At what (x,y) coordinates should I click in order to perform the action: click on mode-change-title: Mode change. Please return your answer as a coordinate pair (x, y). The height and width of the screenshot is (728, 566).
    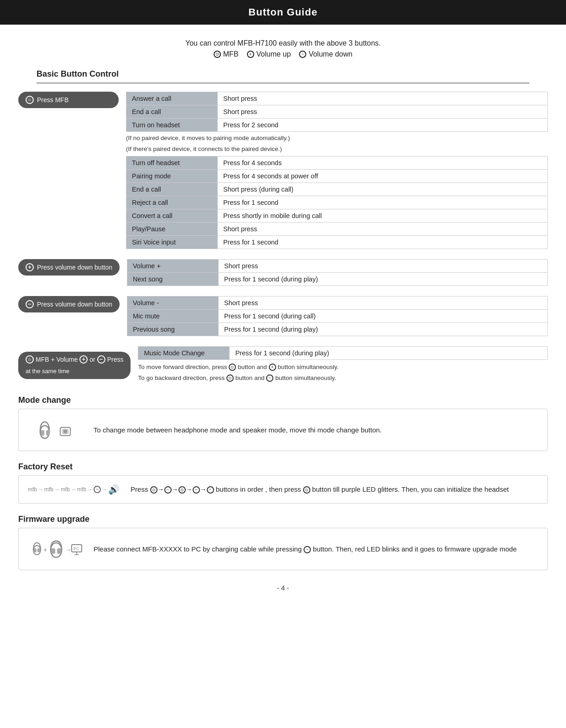
    Looking at the image, I should click on (274, 400).